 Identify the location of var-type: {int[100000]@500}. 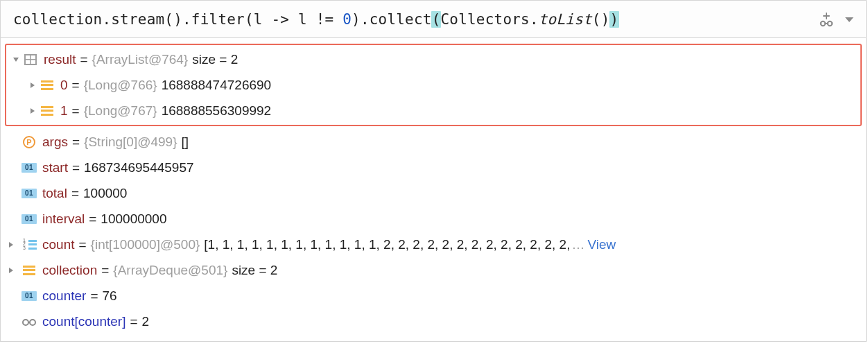
(146, 245).